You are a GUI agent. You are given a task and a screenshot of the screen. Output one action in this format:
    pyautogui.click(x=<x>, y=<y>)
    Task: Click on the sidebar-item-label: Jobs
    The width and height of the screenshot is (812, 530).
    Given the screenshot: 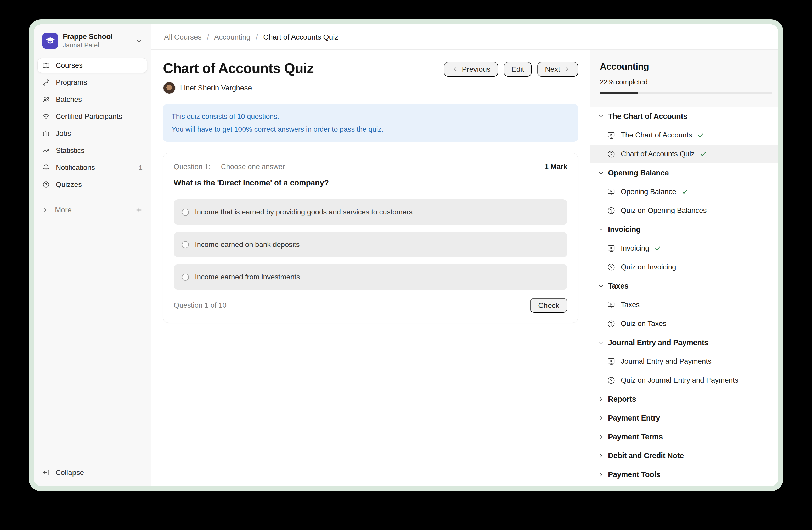 What is the action you would take?
    pyautogui.click(x=63, y=134)
    